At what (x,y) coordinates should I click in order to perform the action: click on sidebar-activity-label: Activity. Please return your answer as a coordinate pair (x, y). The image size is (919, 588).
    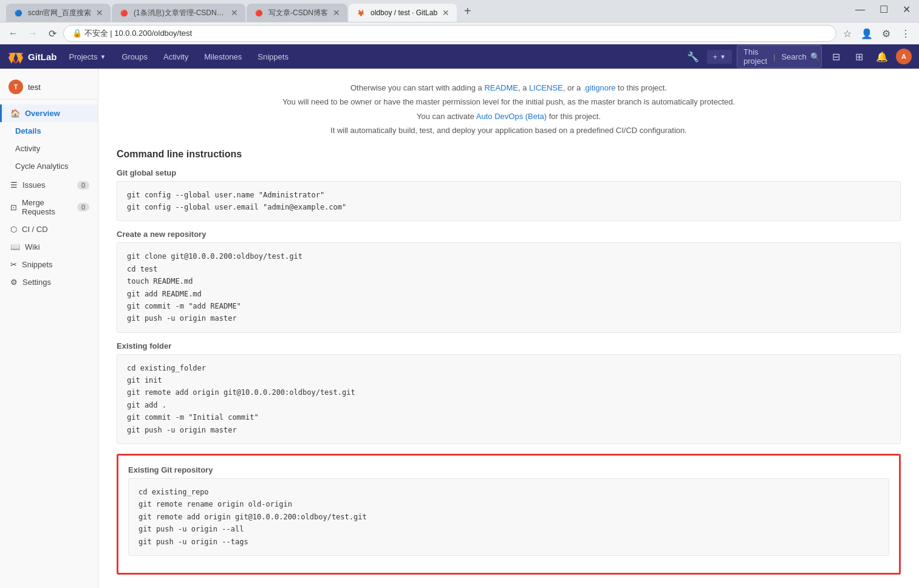
    Looking at the image, I should click on (28, 148).